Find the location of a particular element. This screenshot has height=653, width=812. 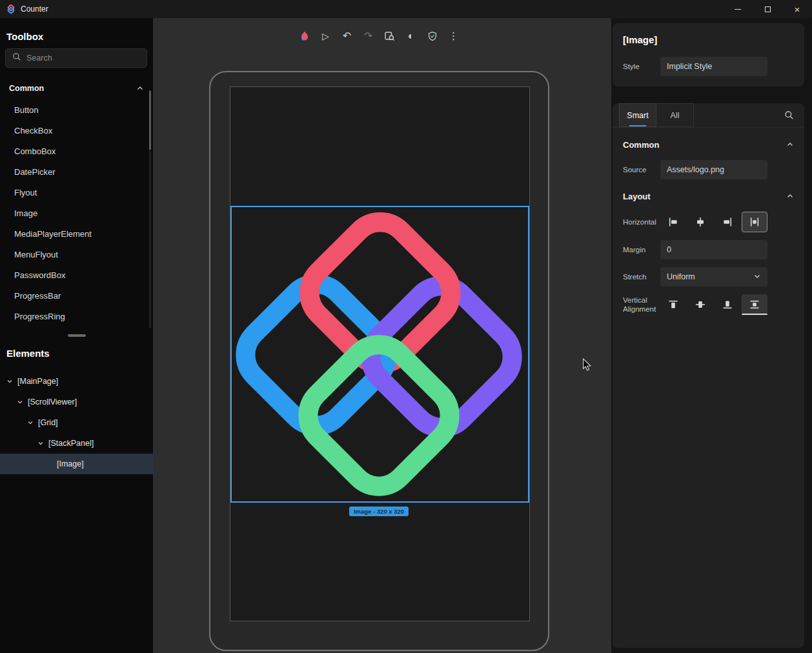

redo-button: ↷ is located at coordinates (369, 36).